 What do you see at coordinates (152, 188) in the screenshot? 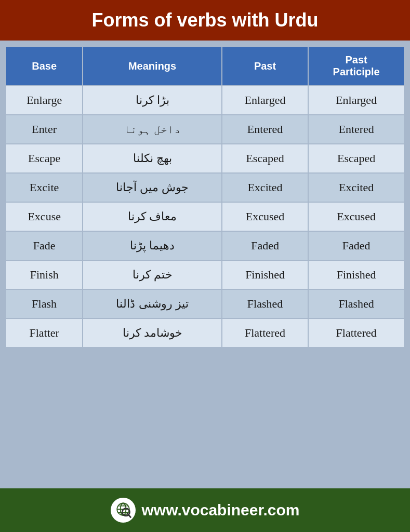
I see `cell-meaning: جوش میں آجانا` at bounding box center [152, 188].